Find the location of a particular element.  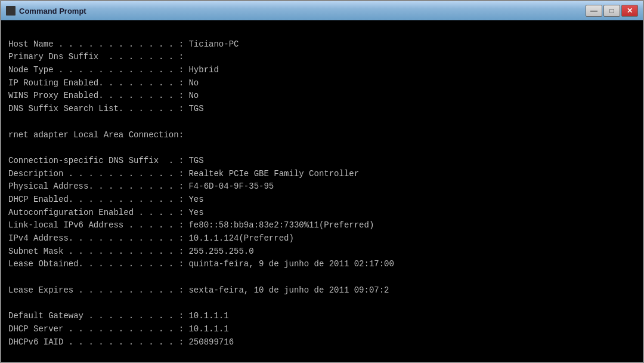

terminal-line: Connection-specific DNS Suffix . : TGS is located at coordinates (322, 161).